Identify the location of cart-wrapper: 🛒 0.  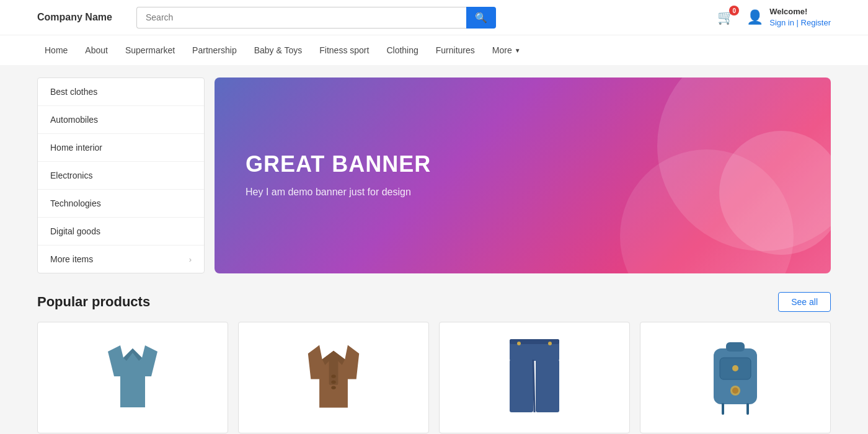
(725, 17).